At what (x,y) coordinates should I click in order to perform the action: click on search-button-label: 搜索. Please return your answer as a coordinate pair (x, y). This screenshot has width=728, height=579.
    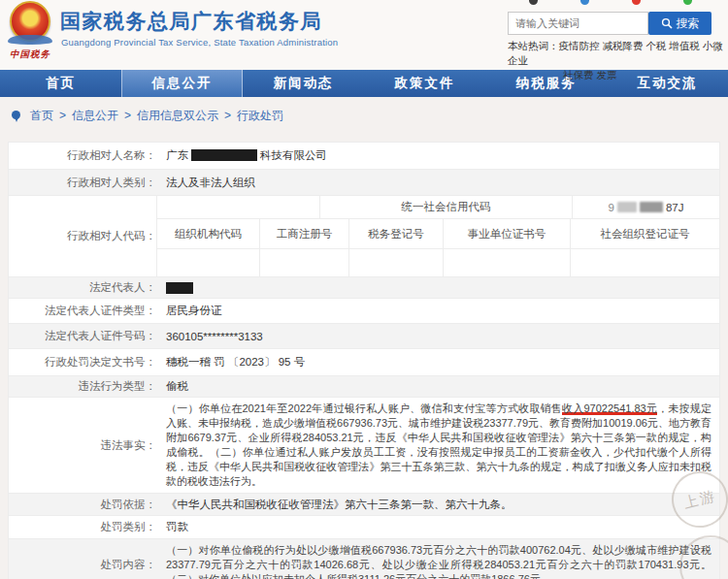
    Looking at the image, I should click on (688, 23).